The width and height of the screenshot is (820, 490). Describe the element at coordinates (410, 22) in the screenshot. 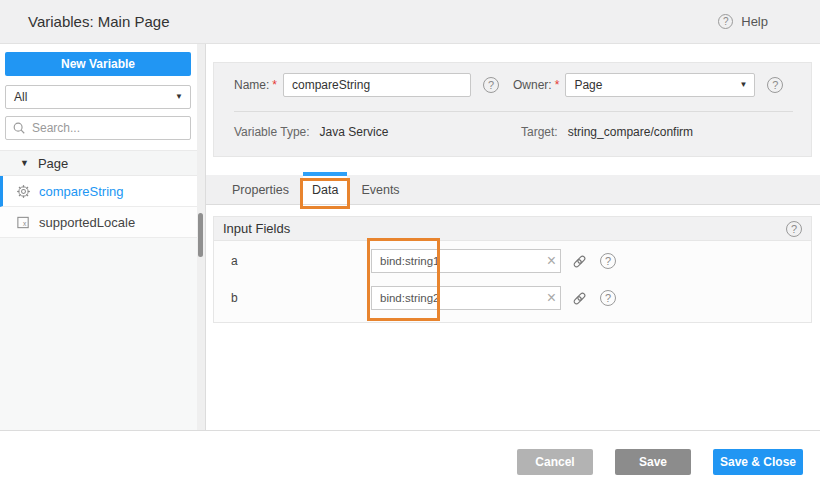

I see `dialog-header: Variables: Main Page Help` at that location.